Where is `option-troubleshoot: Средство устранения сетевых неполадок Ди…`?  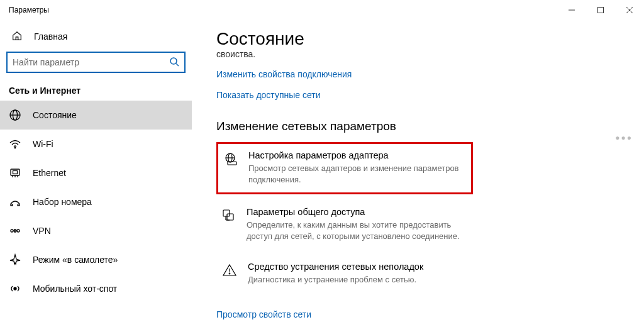 option-troubleshoot: Средство устранения сетевых неполадок Ди… is located at coordinates (345, 274).